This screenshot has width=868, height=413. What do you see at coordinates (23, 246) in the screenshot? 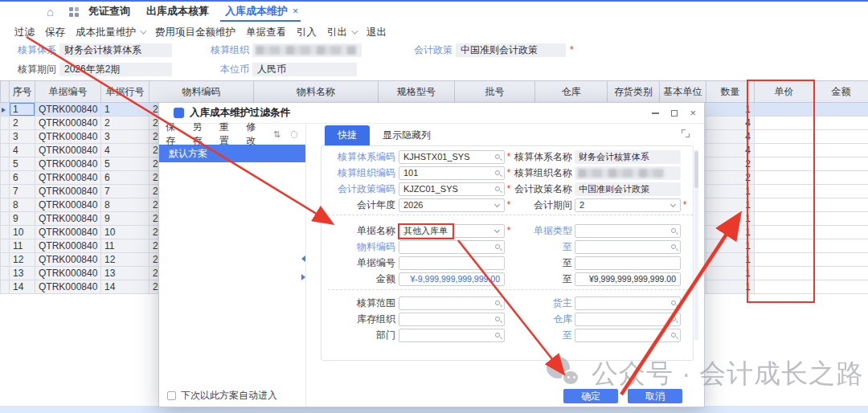
I see `cell-seq: 11` at bounding box center [23, 246].